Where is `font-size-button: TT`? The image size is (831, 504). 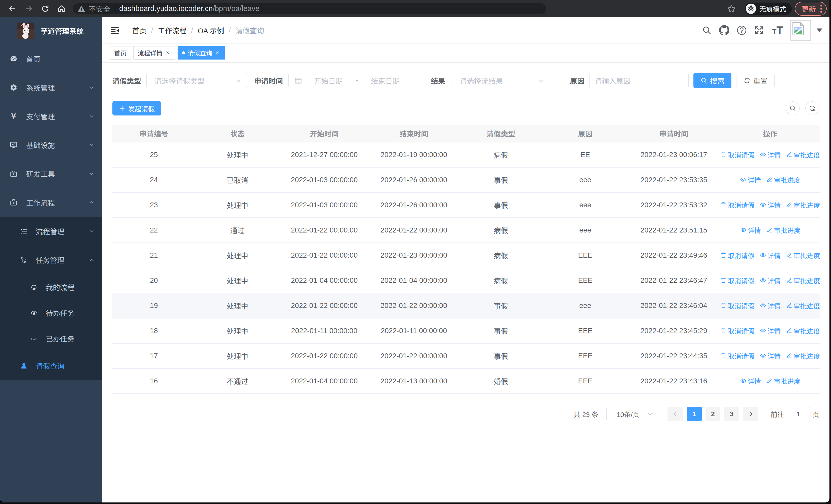
font-size-button: TT is located at coordinates (778, 30).